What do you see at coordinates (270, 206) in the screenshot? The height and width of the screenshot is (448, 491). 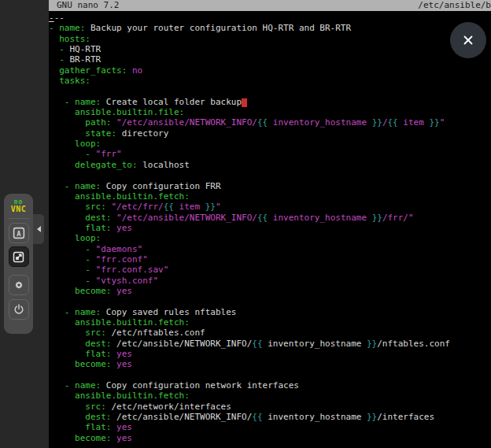 I see `editor-line: src: "/etc/frr/{{ item }}"` at bounding box center [270, 206].